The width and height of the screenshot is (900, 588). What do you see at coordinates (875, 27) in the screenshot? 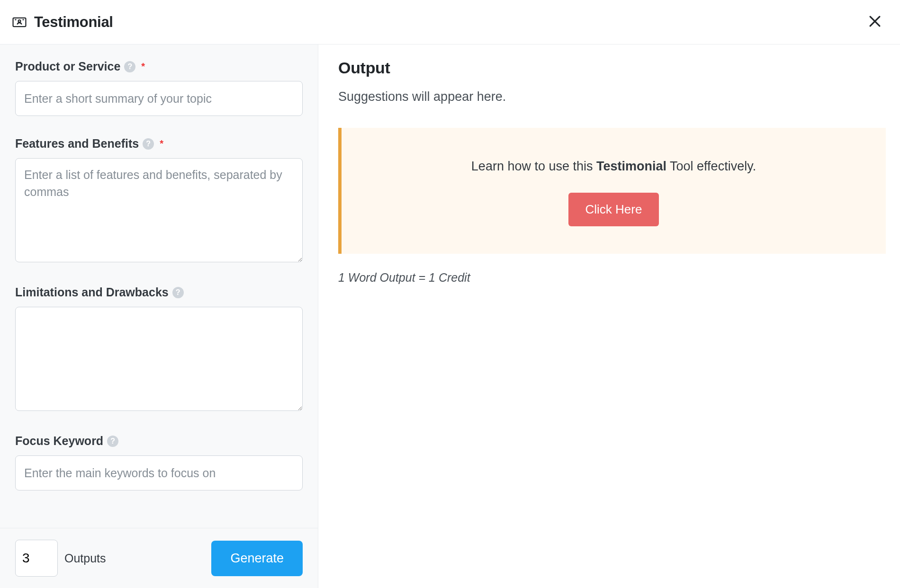
I see `close-icon` at bounding box center [875, 27].